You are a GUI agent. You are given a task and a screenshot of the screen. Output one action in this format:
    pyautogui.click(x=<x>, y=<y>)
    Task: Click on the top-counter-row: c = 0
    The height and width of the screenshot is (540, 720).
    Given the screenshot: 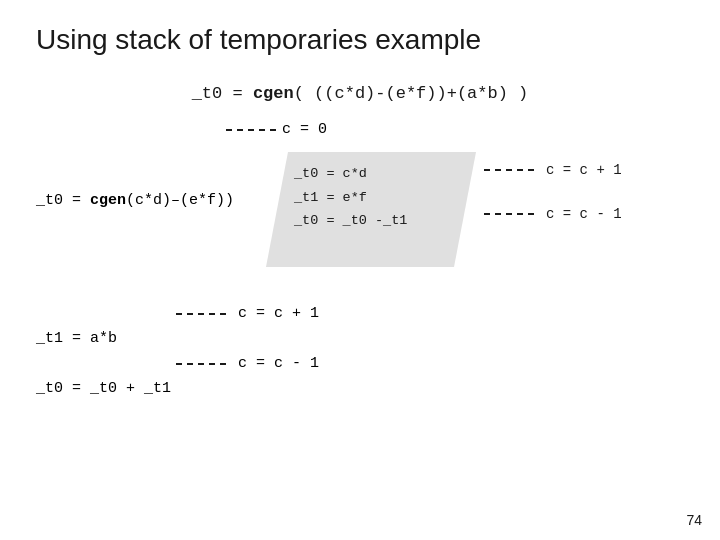 What is the action you would take?
    pyautogui.click(x=455, y=130)
    